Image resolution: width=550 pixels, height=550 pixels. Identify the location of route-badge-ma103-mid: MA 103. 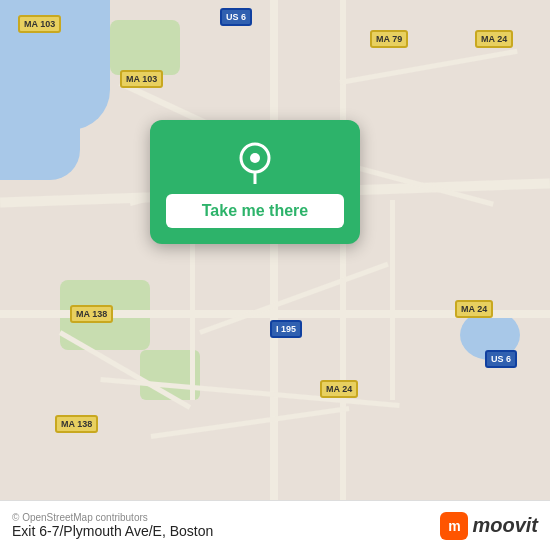
(142, 79).